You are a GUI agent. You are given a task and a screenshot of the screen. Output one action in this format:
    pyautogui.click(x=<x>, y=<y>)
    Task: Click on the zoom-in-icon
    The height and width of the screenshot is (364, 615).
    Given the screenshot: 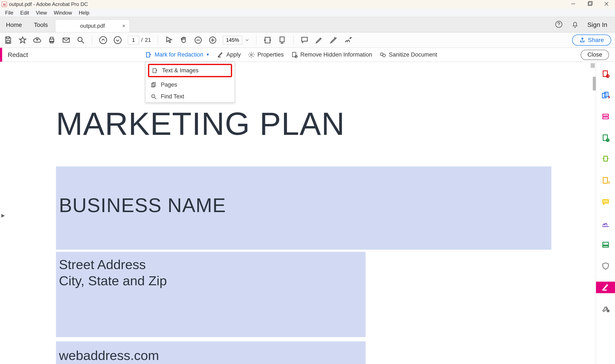 What is the action you would take?
    pyautogui.click(x=213, y=40)
    